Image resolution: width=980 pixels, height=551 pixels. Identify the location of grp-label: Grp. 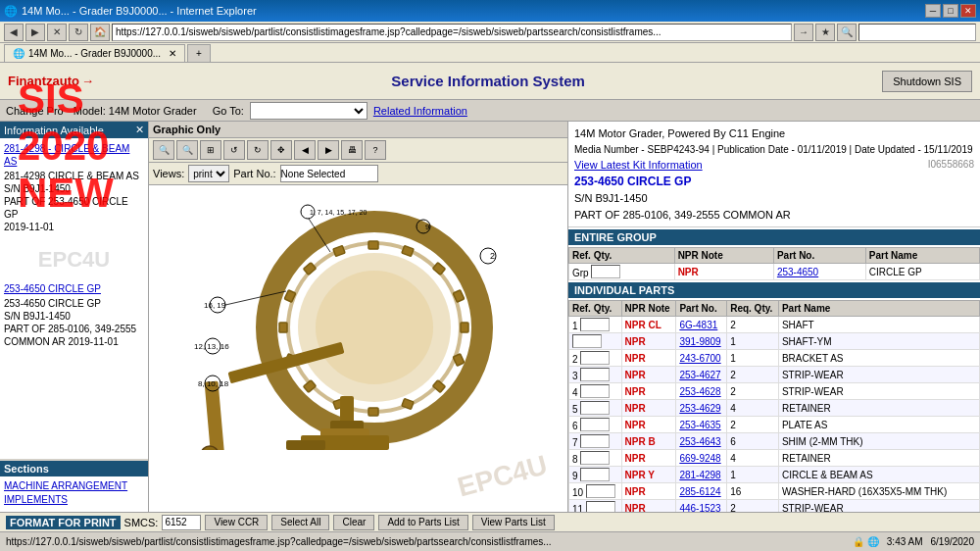
(580, 273).